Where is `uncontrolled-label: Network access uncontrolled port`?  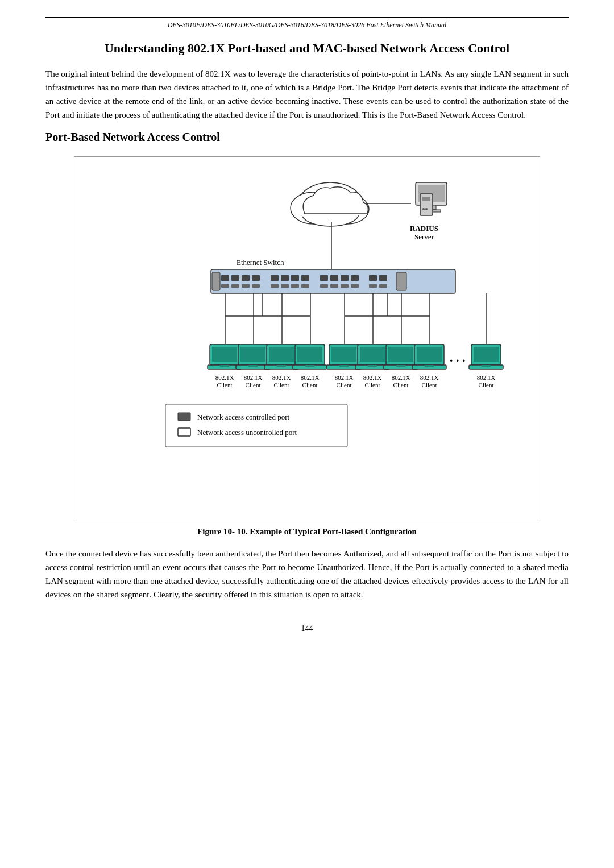 uncontrolled-label: Network access uncontrolled port is located at coordinates (247, 432).